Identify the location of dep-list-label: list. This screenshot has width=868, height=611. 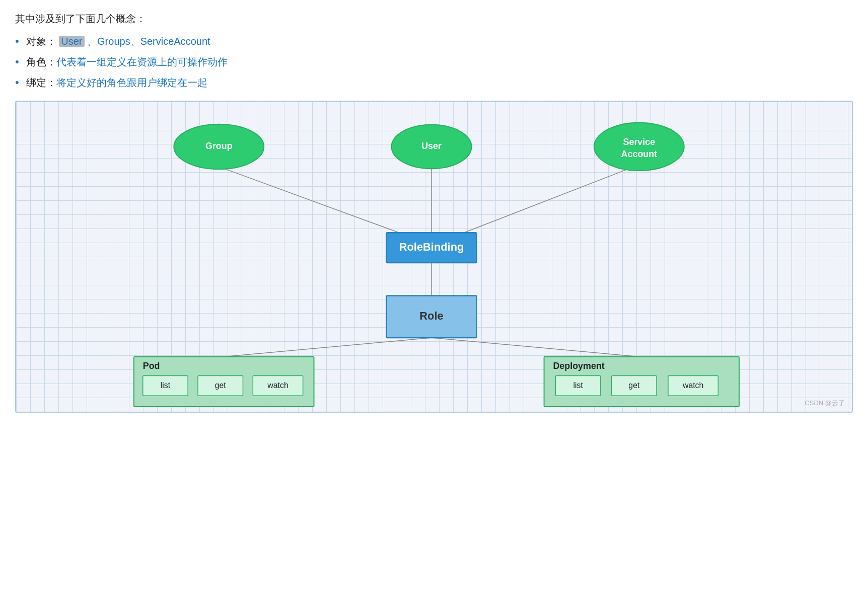
(578, 386).